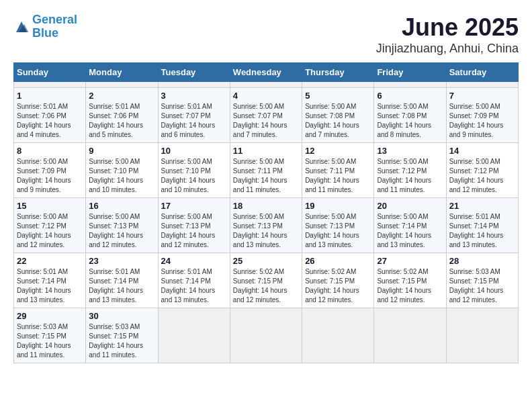 This screenshot has height=411, width=532. I want to click on day-number: 15, so click(50, 205).